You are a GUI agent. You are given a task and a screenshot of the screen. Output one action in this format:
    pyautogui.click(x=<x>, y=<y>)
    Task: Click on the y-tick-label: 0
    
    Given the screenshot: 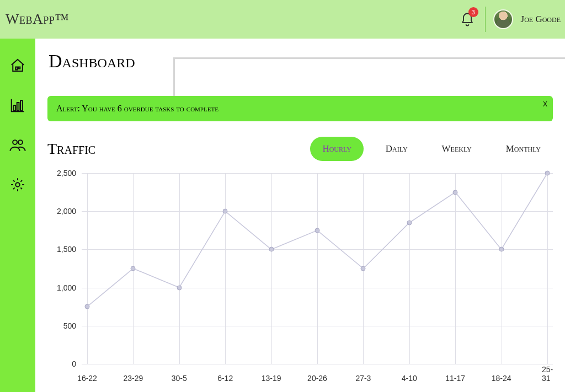 What is the action you would take?
    pyautogui.click(x=74, y=364)
    